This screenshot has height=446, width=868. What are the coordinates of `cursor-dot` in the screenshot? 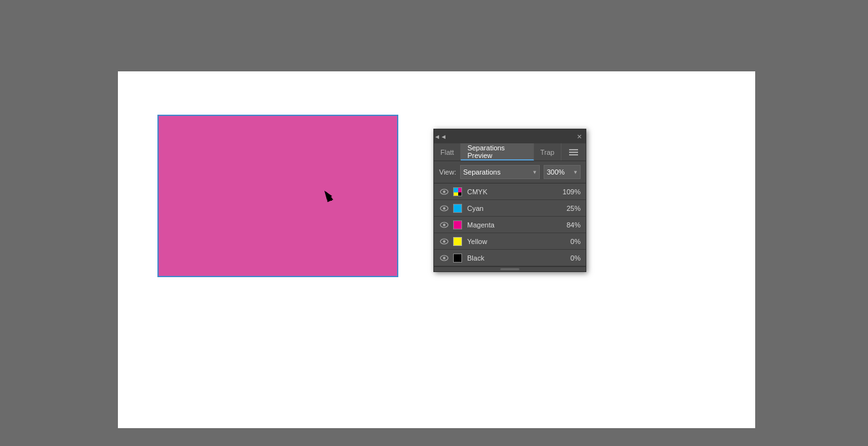 It's located at (330, 199).